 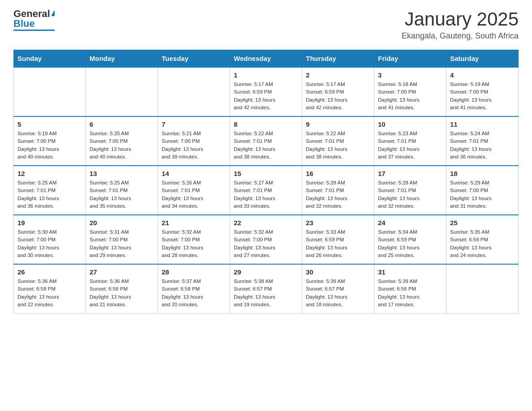 What do you see at coordinates (410, 145) in the screenshot?
I see `day-info: Sunrise: 5:23 AMSunset: 7:01 PMDaylight:…` at bounding box center [410, 145].